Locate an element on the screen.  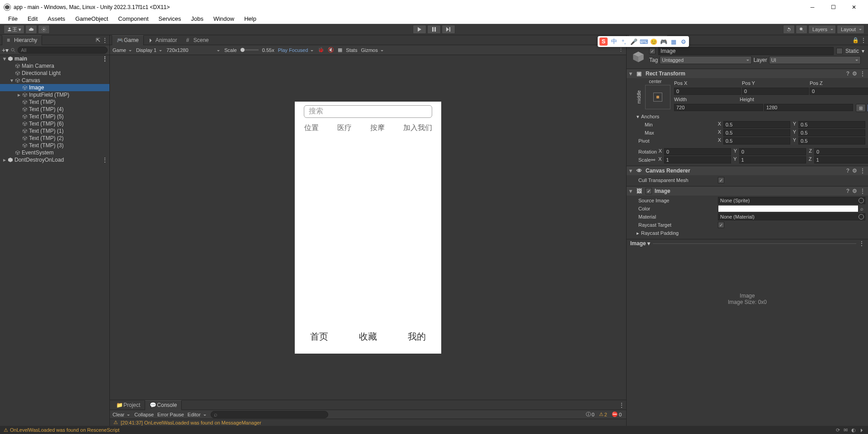
hierarchy-row: Text (TMP) (2) is located at coordinates (55, 138).